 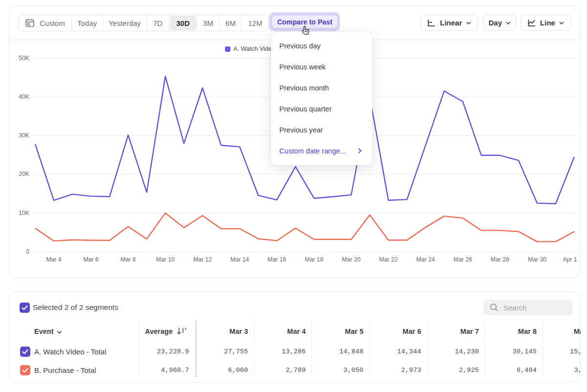 I want to click on svg-text: 10K, so click(x=24, y=213).